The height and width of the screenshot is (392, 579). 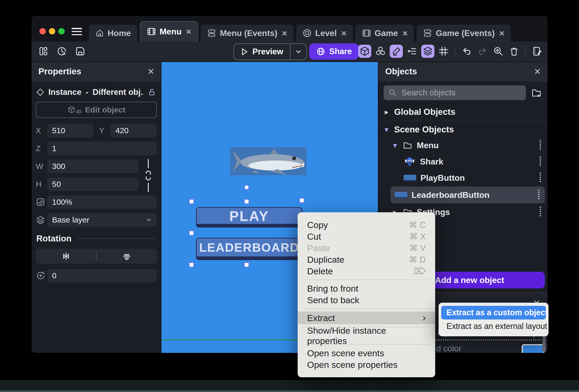 I want to click on opacity-field, so click(x=102, y=202).